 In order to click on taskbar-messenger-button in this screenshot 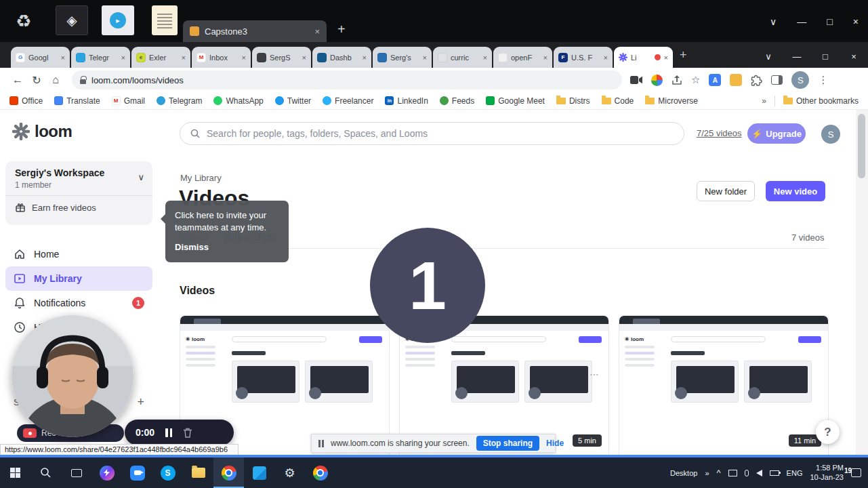, I will do `click(107, 473)`.